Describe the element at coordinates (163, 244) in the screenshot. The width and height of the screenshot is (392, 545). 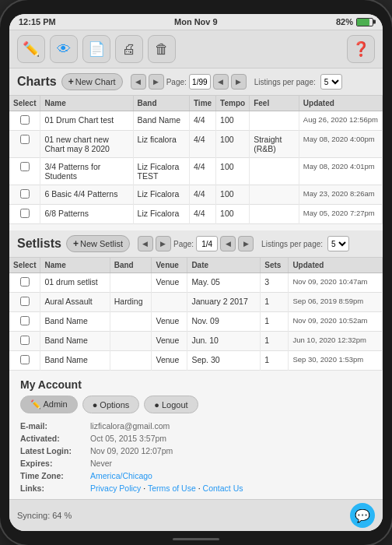
I see `setlists-next-btn: ▶` at that location.